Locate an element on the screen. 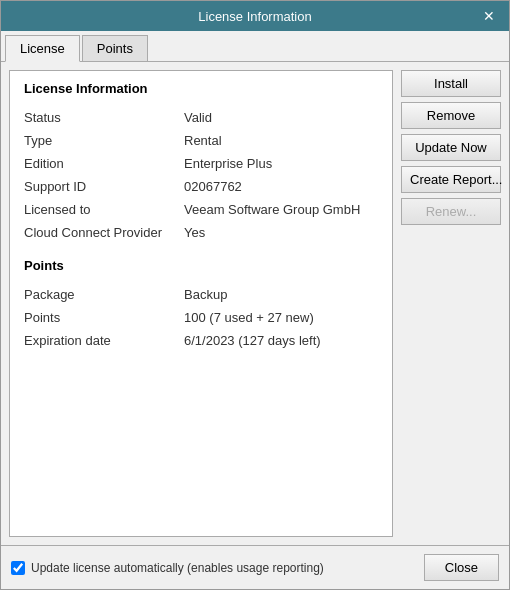 This screenshot has width=510, height=590. title-bar: License Information ✕ is located at coordinates (255, 16).